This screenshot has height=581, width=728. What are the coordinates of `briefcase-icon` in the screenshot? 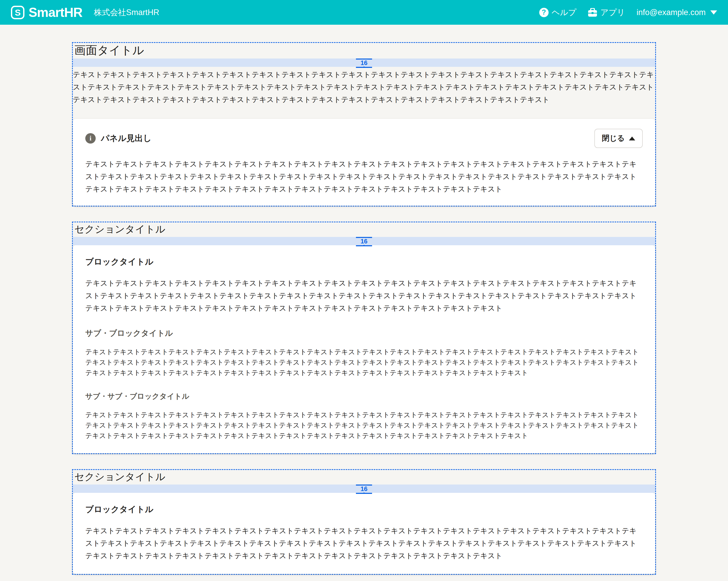 It's located at (593, 12).